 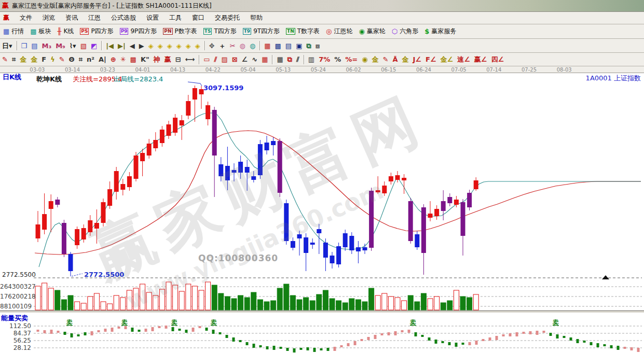 What do you see at coordinates (498, 59) in the screenshot?
I see `angle-si-button: 四∠` at bounding box center [498, 59].